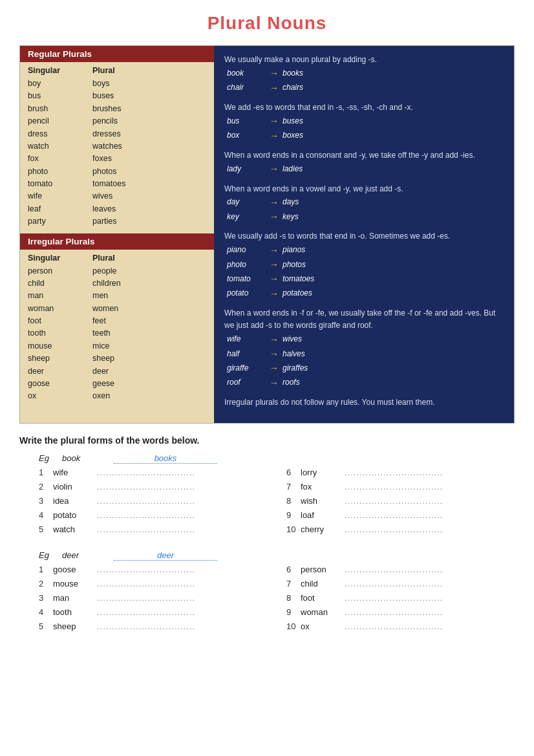  Describe the element at coordinates (294, 472) in the screenshot. I see `ex-num: 6` at that location.